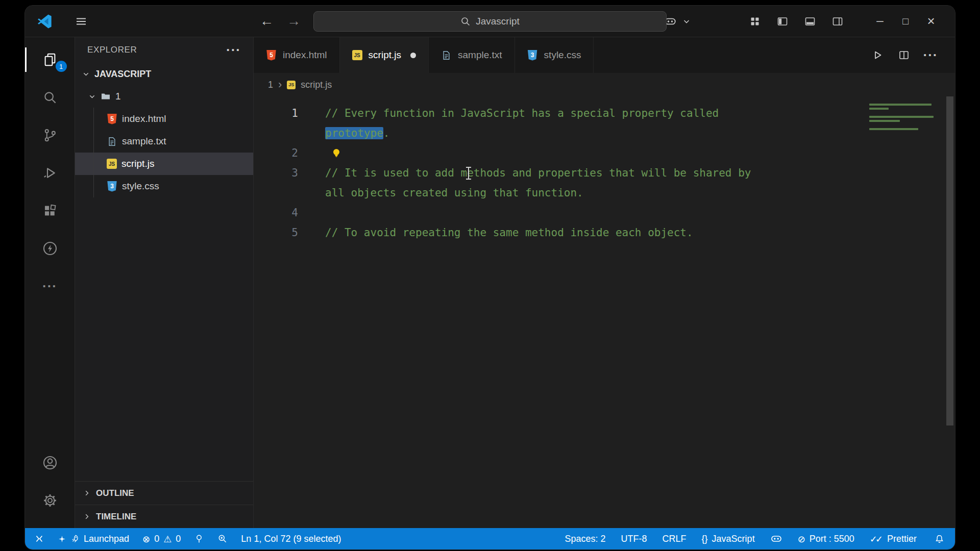  I want to click on activitybar-run-debug, so click(50, 173).